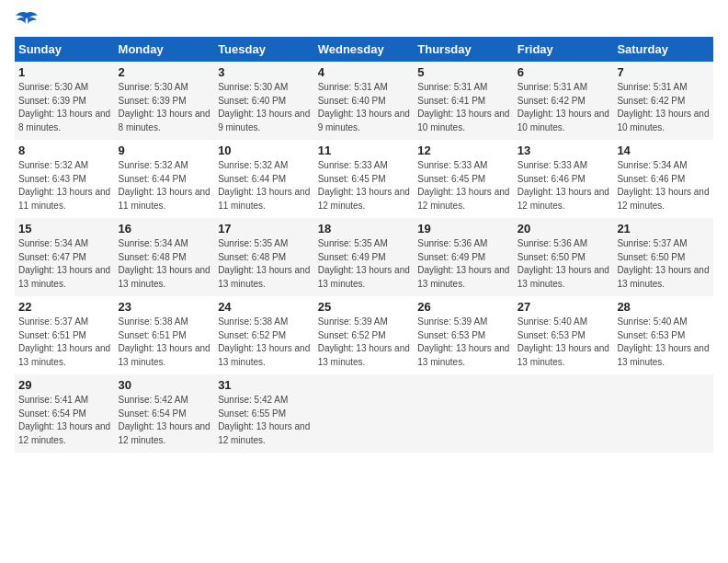 This screenshot has width=728, height=563. Describe the element at coordinates (64, 151) in the screenshot. I see `day-number: 8` at that location.